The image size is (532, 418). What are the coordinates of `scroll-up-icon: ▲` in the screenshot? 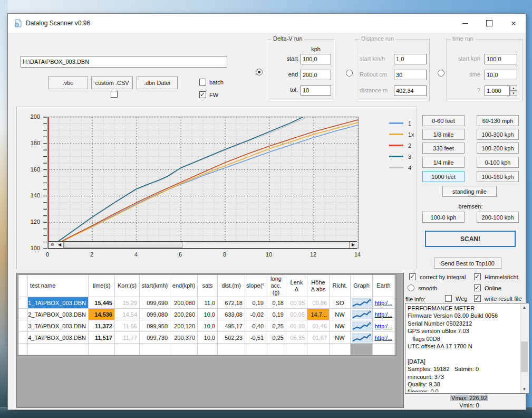 It's located at (524, 307).